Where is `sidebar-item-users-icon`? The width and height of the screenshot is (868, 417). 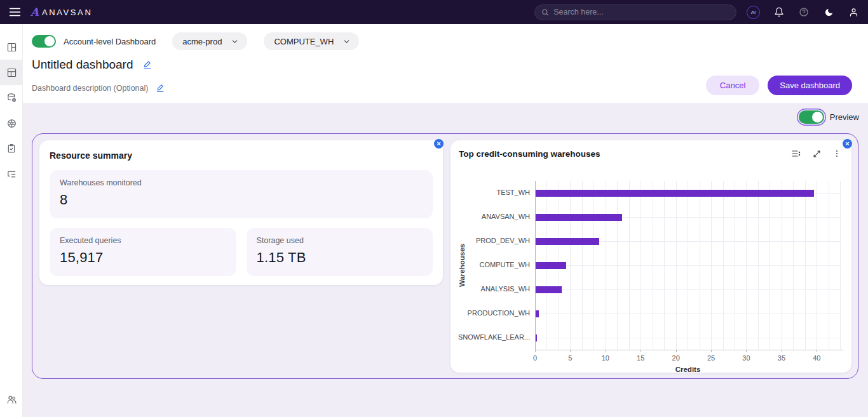 sidebar-item-users-icon is located at coordinates (11, 399).